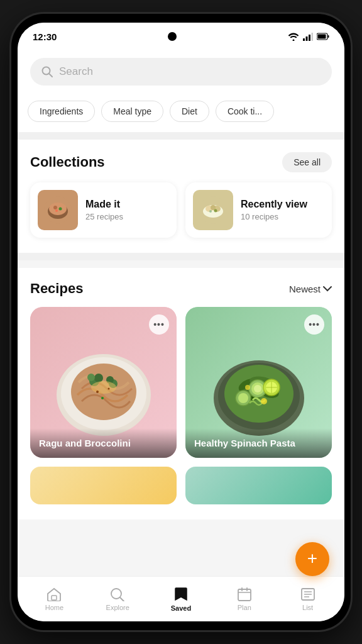 This screenshot has height=644, width=362. What do you see at coordinates (308, 599) in the screenshot?
I see `nav-item-list: List` at bounding box center [308, 599].